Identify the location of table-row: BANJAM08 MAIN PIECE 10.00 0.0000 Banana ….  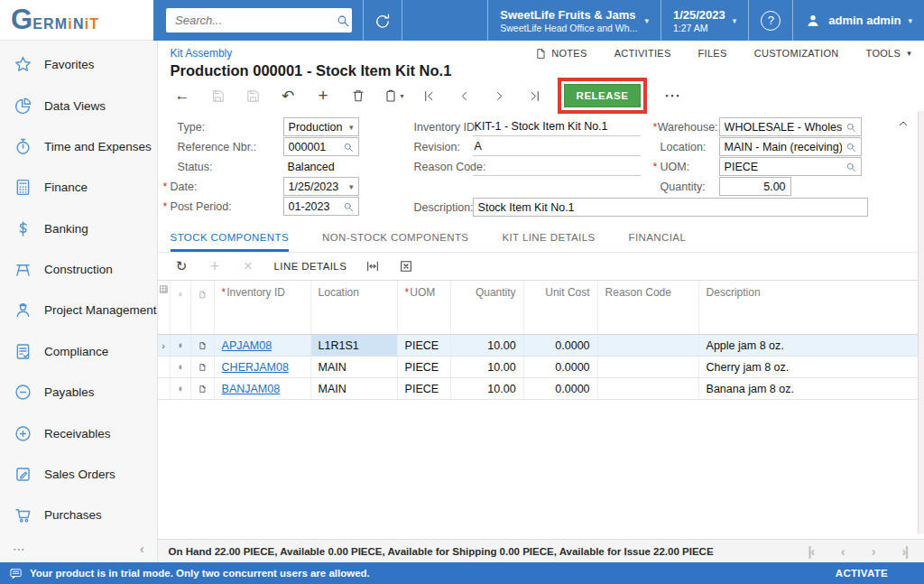
(541, 389).